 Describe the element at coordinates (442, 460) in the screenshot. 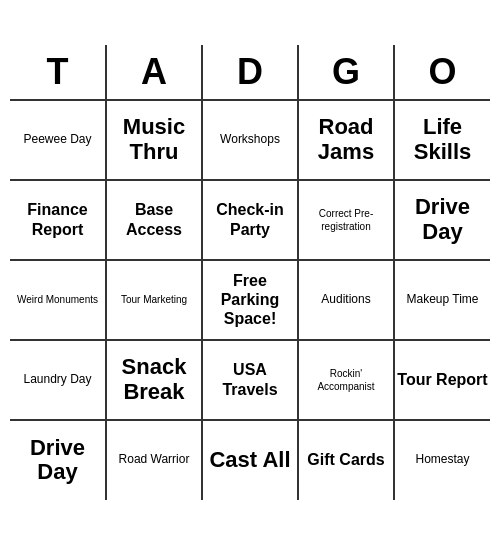

I see `bingo-cell-4-4: Homestay` at that location.